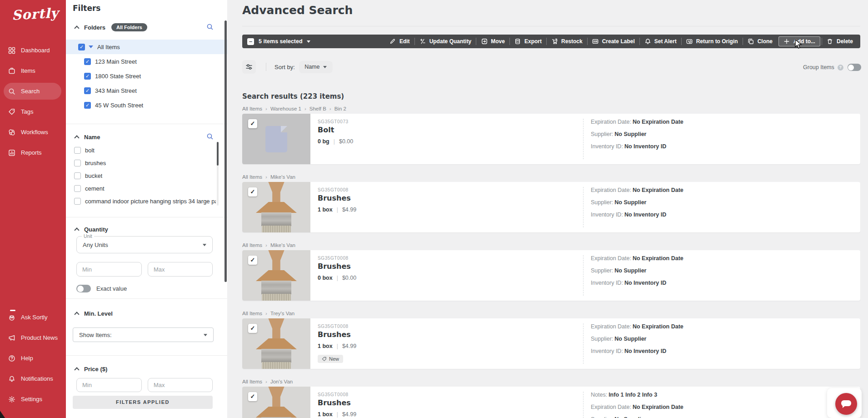  I want to click on name-option-row: bolt, so click(145, 150).